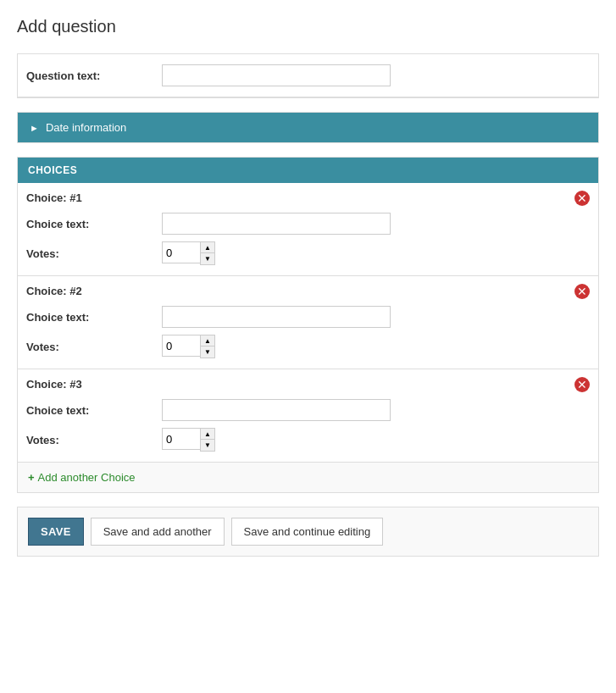 Image resolution: width=616 pixels, height=693 pixels. Describe the element at coordinates (308, 224) in the screenshot. I see `choice-text-row-1: Choice text:` at that location.